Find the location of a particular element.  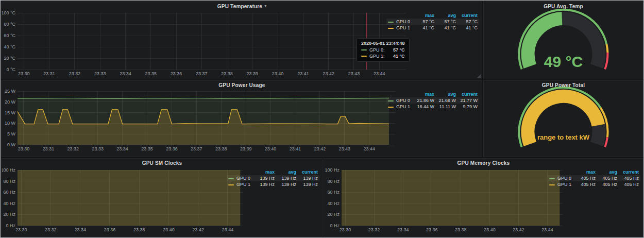

panel-header: GPU Memory Clocks is located at coordinates (483, 163).